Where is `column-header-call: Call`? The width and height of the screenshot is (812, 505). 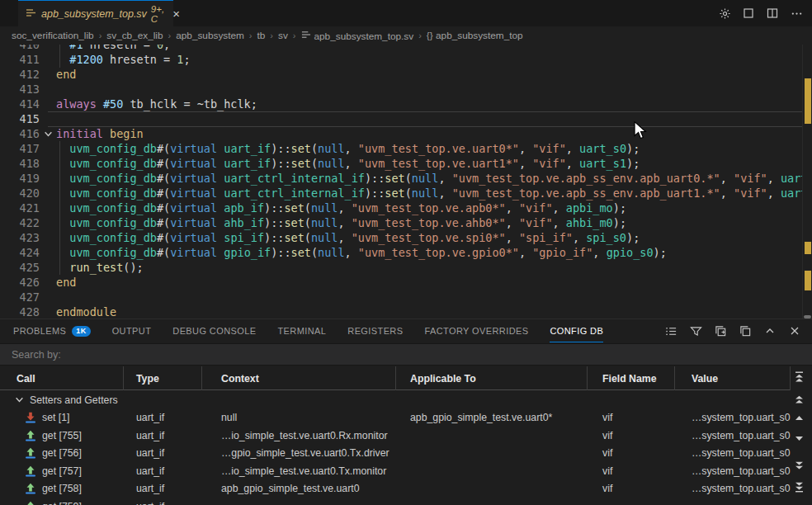 column-header-call: Call is located at coordinates (62, 378).